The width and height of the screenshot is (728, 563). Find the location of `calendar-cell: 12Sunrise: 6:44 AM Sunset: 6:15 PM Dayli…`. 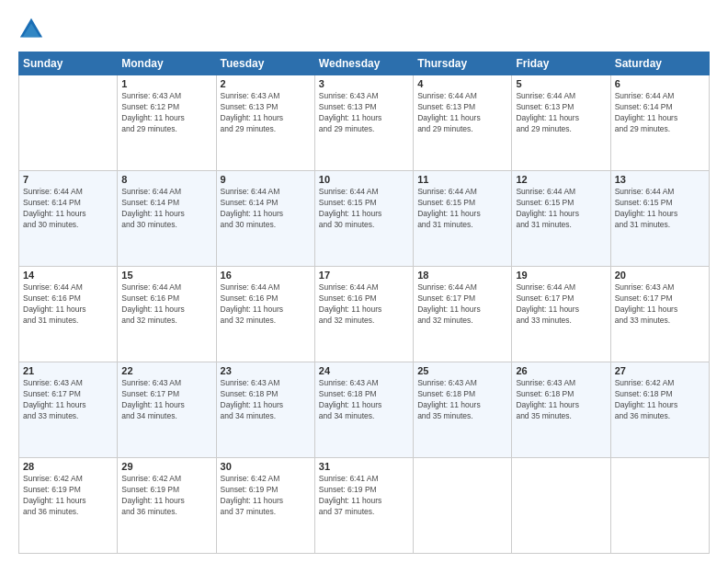

calendar-cell: 12Sunrise: 6:44 AM Sunset: 6:15 PM Dayli… is located at coordinates (561, 219).